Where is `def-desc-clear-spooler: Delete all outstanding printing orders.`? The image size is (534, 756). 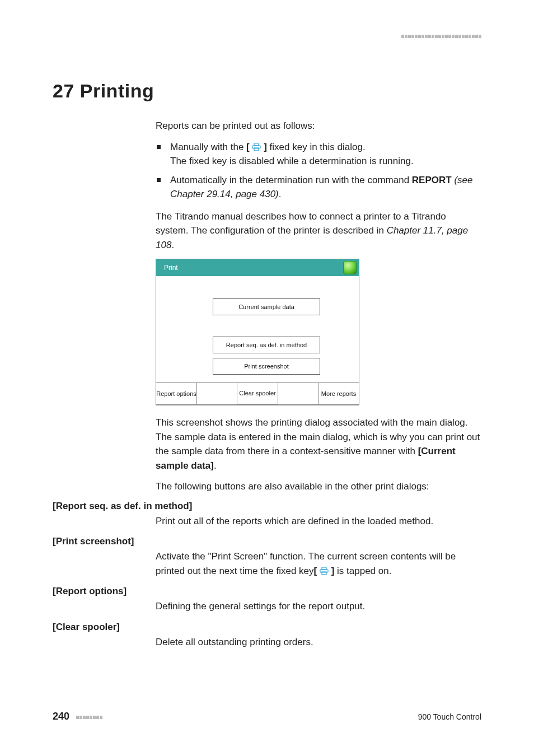
def-desc-clear-spooler: Delete all outstanding printing orders. is located at coordinates (318, 642).